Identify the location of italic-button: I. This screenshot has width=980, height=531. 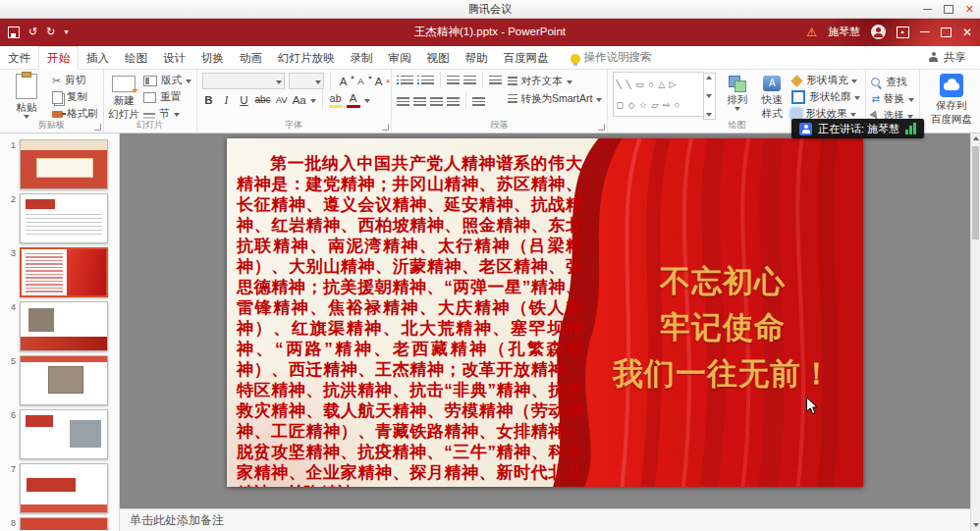
(227, 100).